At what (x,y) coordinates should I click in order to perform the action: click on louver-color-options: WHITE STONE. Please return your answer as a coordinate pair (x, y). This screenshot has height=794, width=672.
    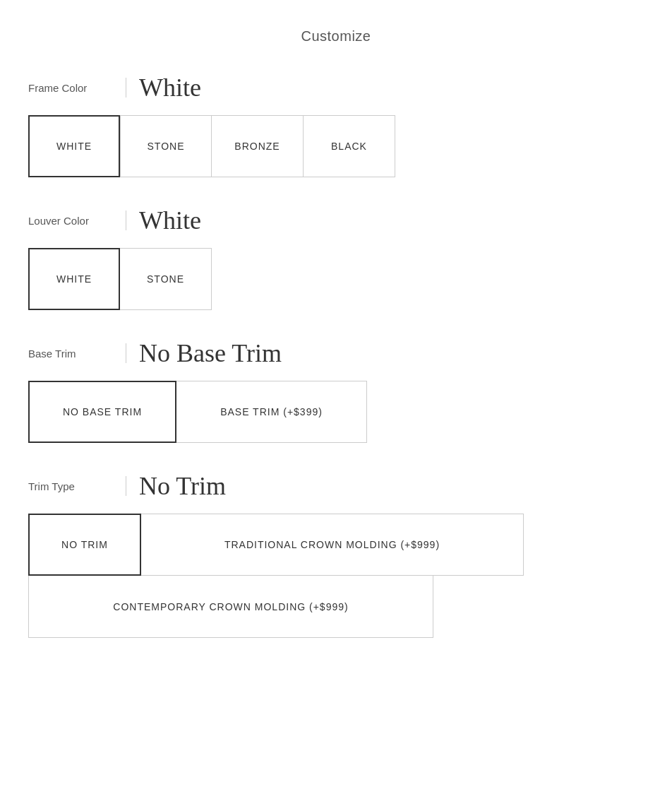
    Looking at the image, I should click on (336, 279).